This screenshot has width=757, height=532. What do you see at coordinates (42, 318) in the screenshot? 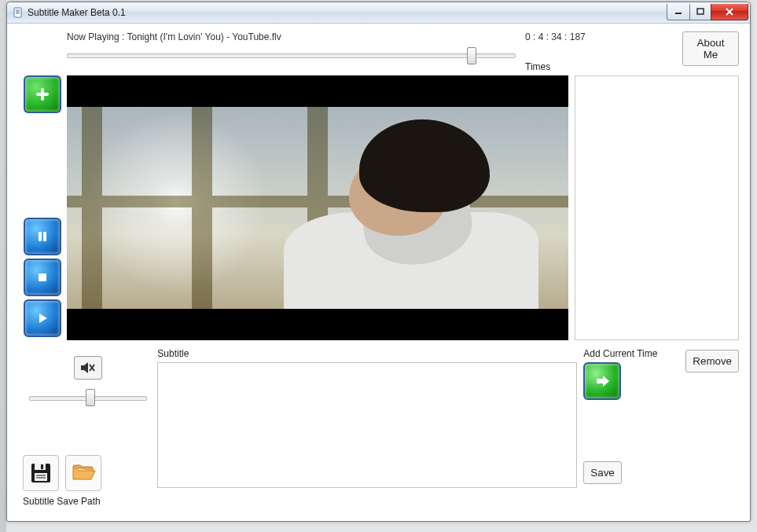
I see `play-button` at bounding box center [42, 318].